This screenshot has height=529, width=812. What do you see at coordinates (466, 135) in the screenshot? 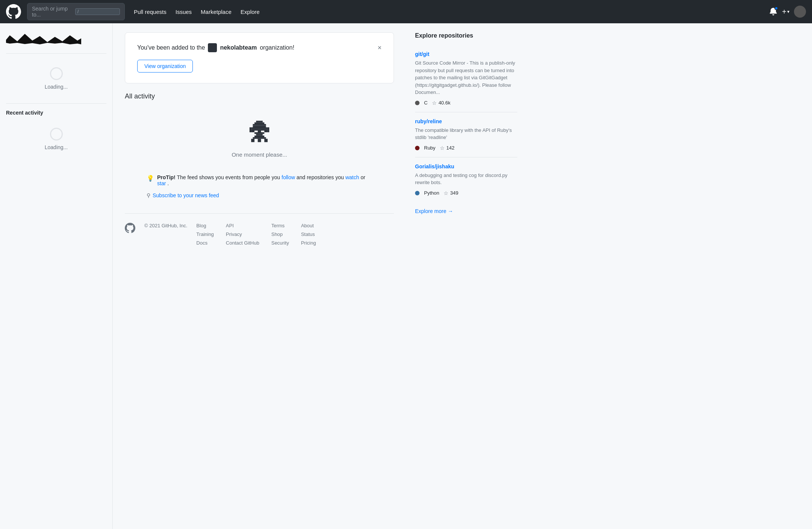
I see `repo-card-reline: ruby/reline The compatible library with …` at bounding box center [466, 135].